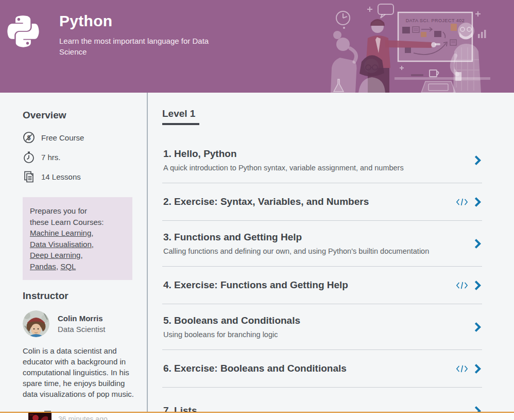 This screenshot has height=420, width=514. Describe the element at coordinates (232, 321) in the screenshot. I see `lesson-title: 5. Booleans and Conditionals` at that location.